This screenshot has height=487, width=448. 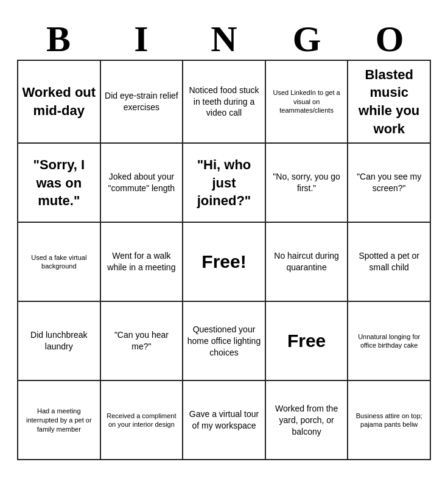 What do you see at coordinates (307, 39) in the screenshot?
I see `bingo-letter-g: G` at bounding box center [307, 39].